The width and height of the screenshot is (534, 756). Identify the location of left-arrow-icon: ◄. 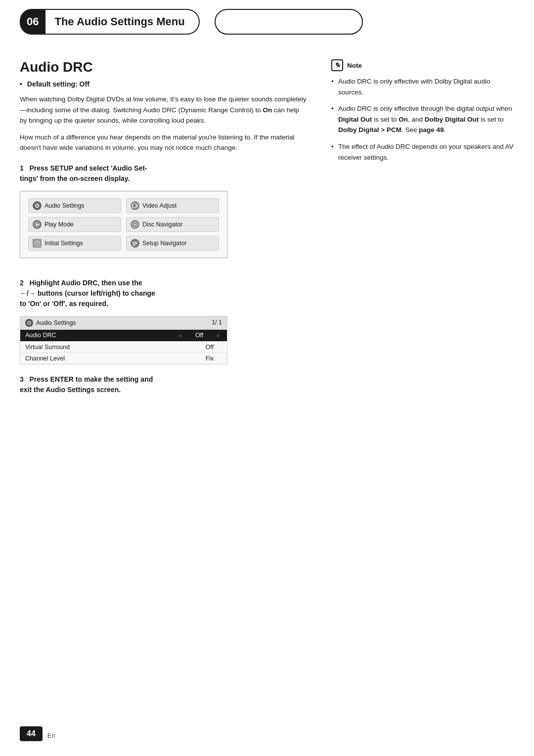
(180, 335).